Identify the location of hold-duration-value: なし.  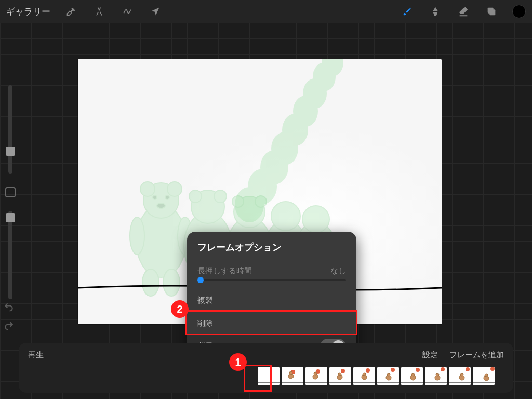
(338, 271).